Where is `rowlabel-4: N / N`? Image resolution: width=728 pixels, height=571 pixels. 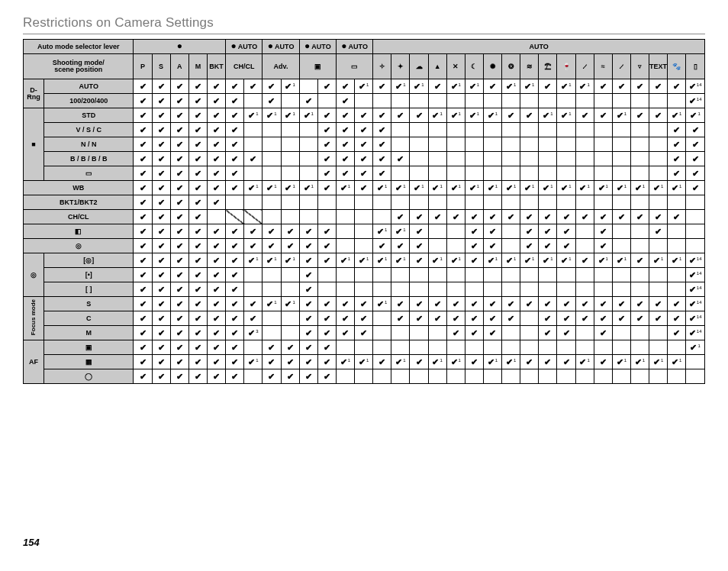 rowlabel-4: N / N is located at coordinates (89, 145).